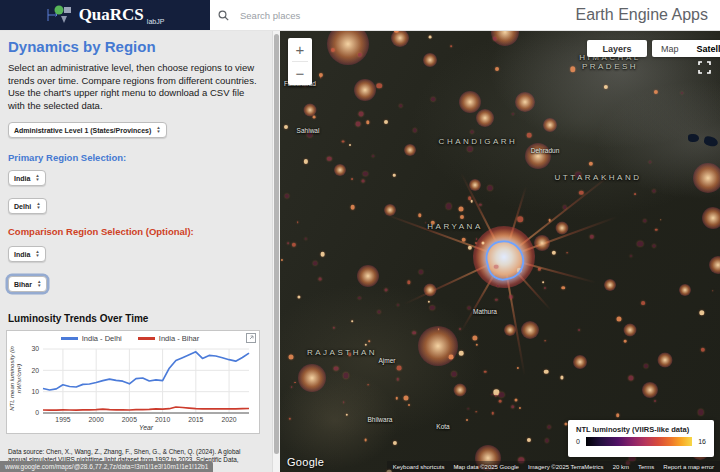 Image resolution: width=720 pixels, height=472 pixels. What do you see at coordinates (88, 130) in the screenshot?
I see `admin-level-select: Administrative Level 1 (States/Provinces…` at bounding box center [88, 130].